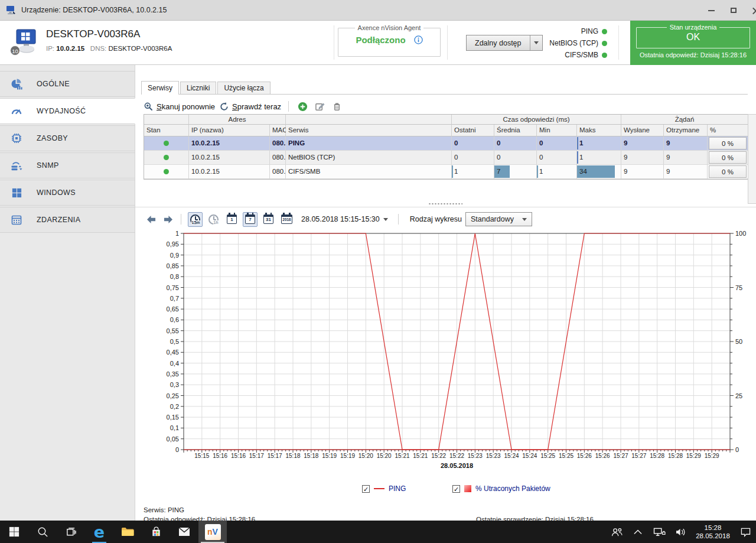 The width and height of the screenshot is (756, 543). Describe the element at coordinates (599, 131) in the screenshot. I see `table-column-header: Maks` at that location.